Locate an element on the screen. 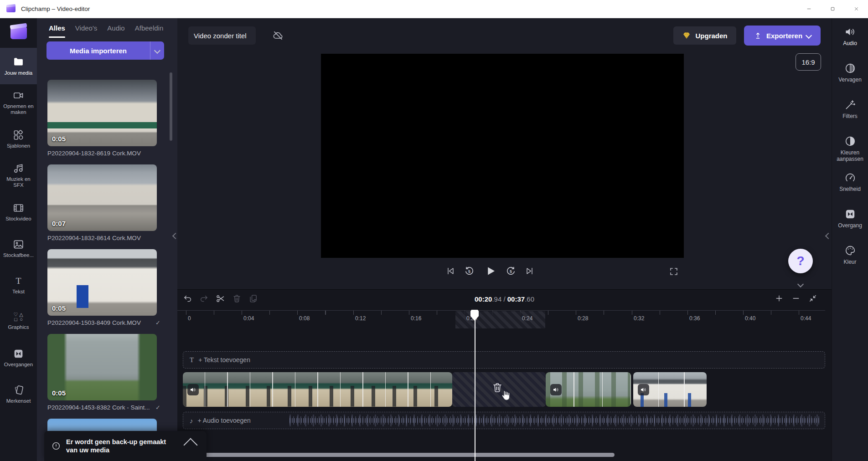 Image resolution: width=868 pixels, height=461 pixels. speedometer-icon is located at coordinates (850, 178).